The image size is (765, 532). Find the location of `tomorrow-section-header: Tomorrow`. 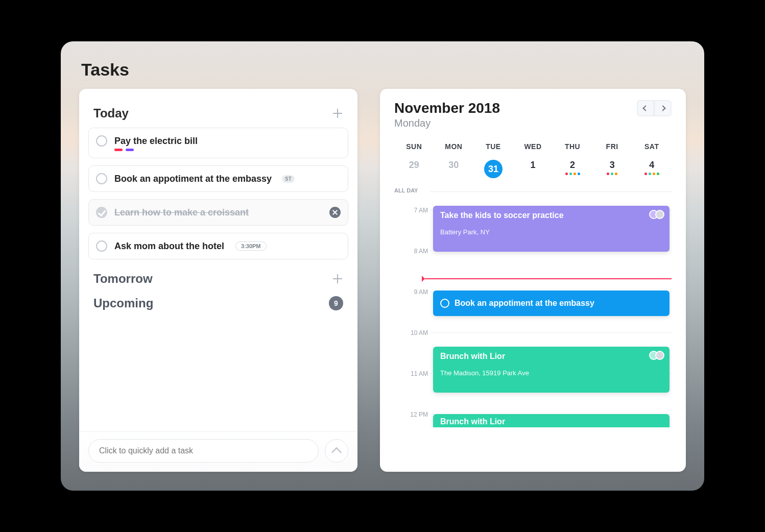

tomorrow-section-header: Tomorrow is located at coordinates (219, 279).